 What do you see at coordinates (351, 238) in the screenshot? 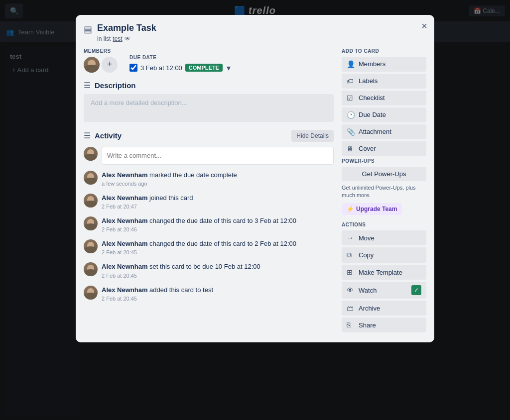
I see `move-icon: →` at bounding box center [351, 238].